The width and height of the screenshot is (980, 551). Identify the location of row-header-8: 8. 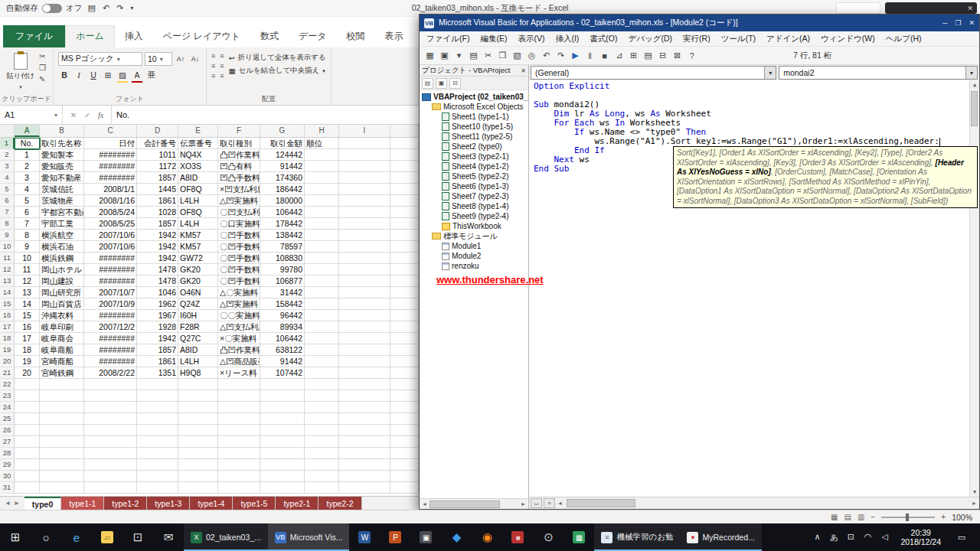
(8, 223).